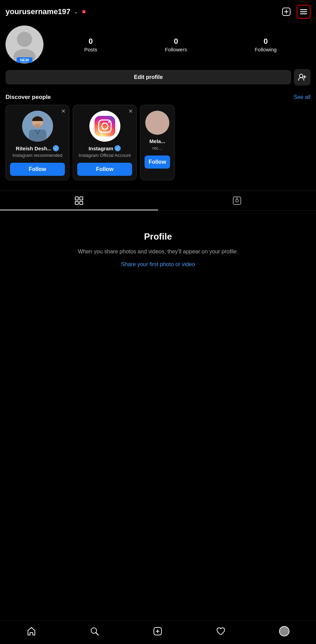 Image resolution: width=316 pixels, height=644 pixels. I want to click on posts-count: 0, so click(91, 41).